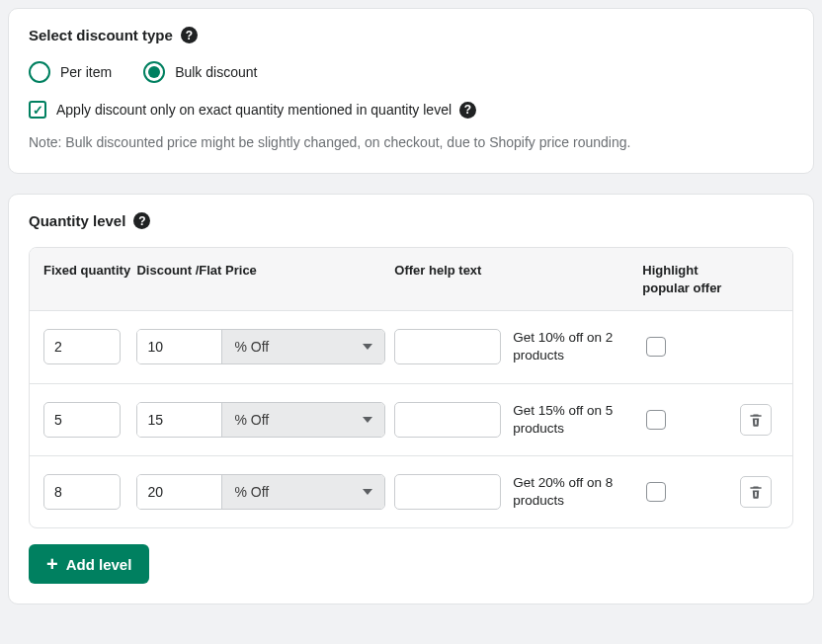  What do you see at coordinates (411, 347) in the screenshot?
I see `table-row: % OffGet 10% off on 2 products` at bounding box center [411, 347].